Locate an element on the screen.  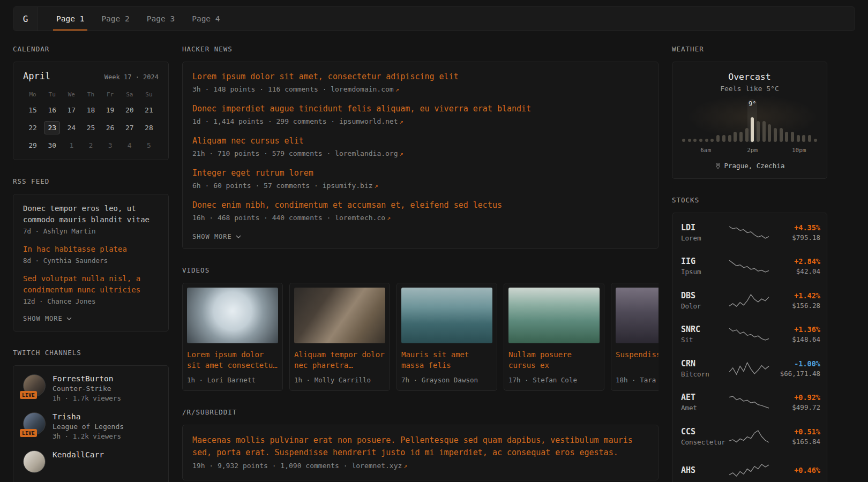
rss-show-more-button: SHOW MORE is located at coordinates (47, 319).